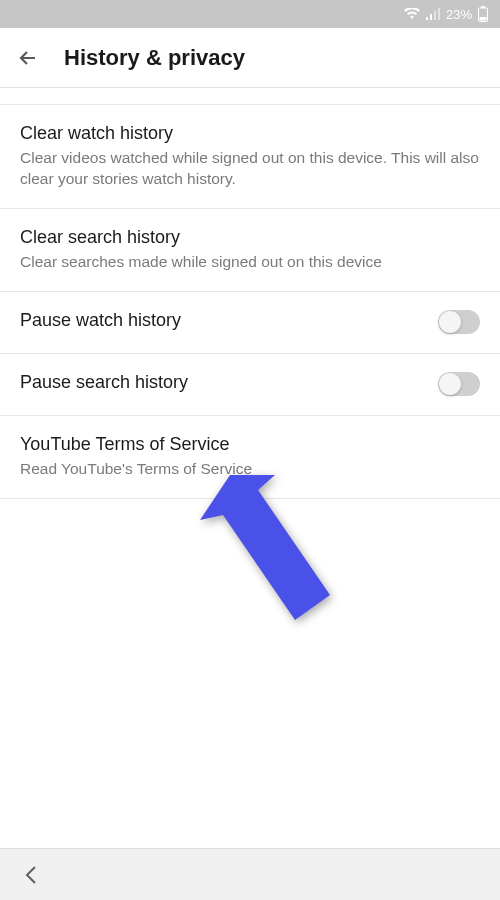 This screenshot has height=900, width=500. What do you see at coordinates (459, 384) in the screenshot?
I see `pause-search-history-toggle` at bounding box center [459, 384].